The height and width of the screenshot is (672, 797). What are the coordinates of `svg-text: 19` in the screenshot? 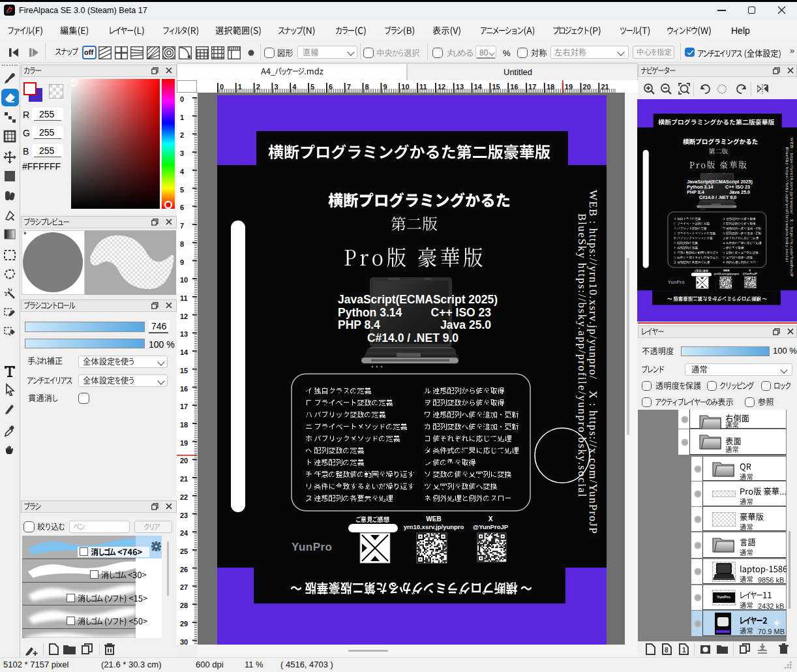 It's located at (184, 443).